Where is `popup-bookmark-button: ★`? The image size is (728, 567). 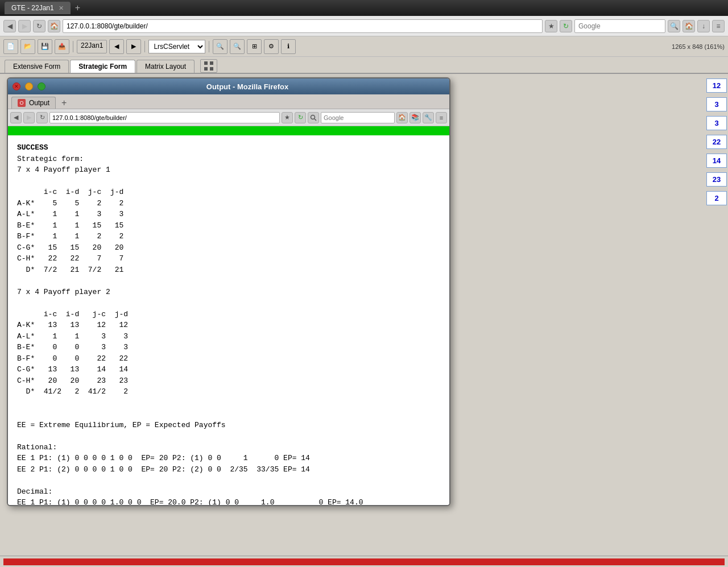
popup-bookmark-button: ★ is located at coordinates (287, 118).